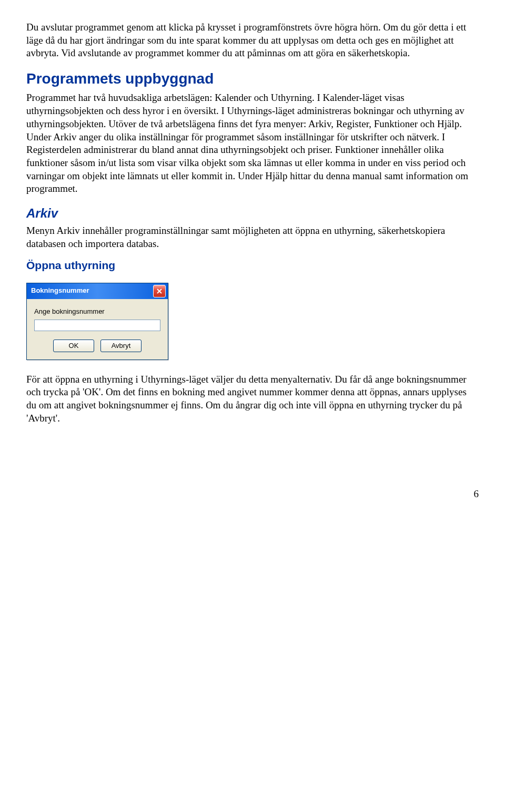  Describe the element at coordinates (97, 312) in the screenshot. I see `booking-number-label: Ange bokningsnummer` at that location.